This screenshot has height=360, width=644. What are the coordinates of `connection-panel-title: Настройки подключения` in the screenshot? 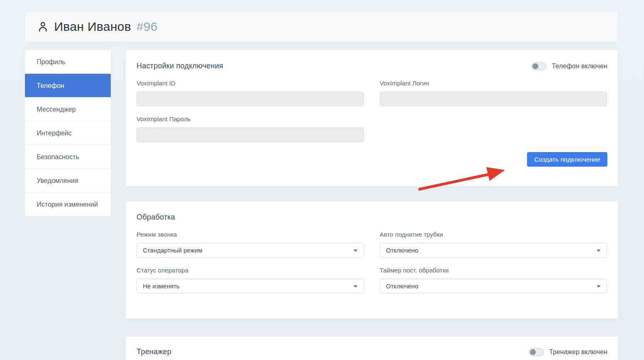 It's located at (180, 66).